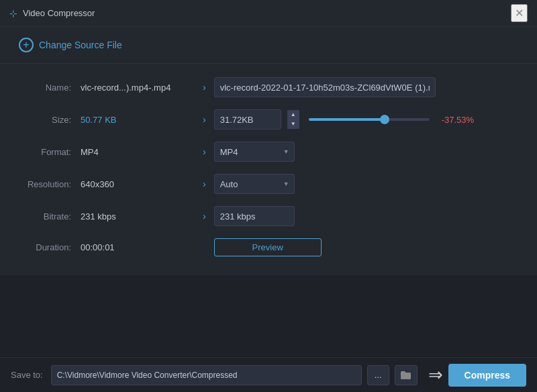 The width and height of the screenshot is (537, 392). I want to click on resolution-original: 640x360, so click(138, 184).